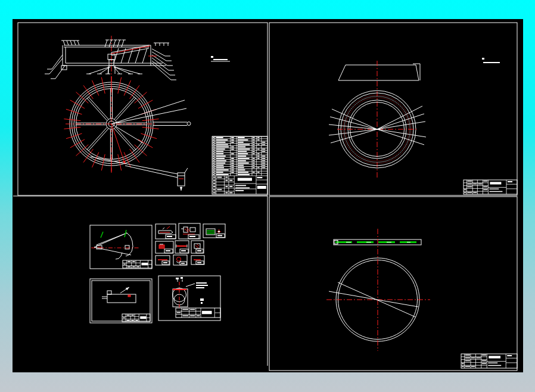 Image resolution: width=535 pixels, height=392 pixels. What do you see at coordinates (111, 60) in the screenshot?
I see `tl-section-view` at bounding box center [111, 60].